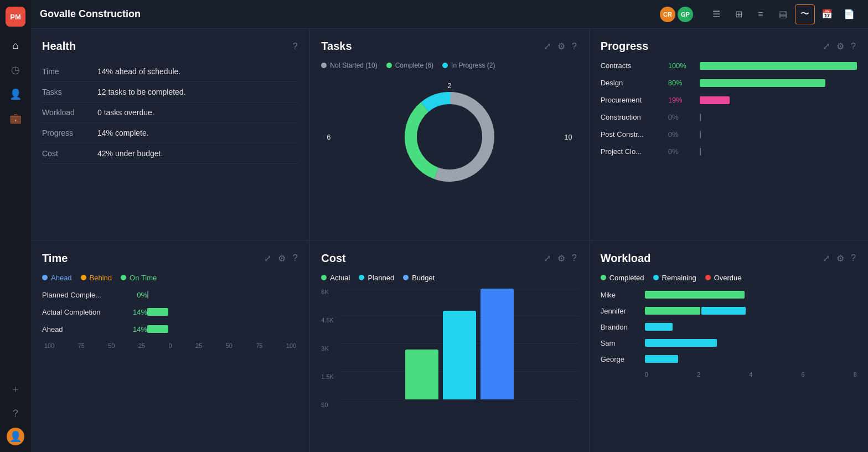  What do you see at coordinates (716, 14) in the screenshot?
I see `list-view-button: ☰` at bounding box center [716, 14].